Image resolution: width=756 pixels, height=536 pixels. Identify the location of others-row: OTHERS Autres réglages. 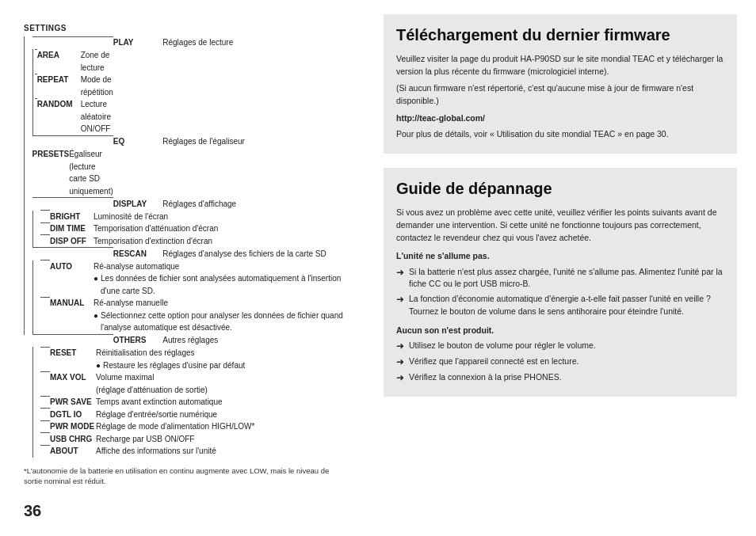
(187, 340).